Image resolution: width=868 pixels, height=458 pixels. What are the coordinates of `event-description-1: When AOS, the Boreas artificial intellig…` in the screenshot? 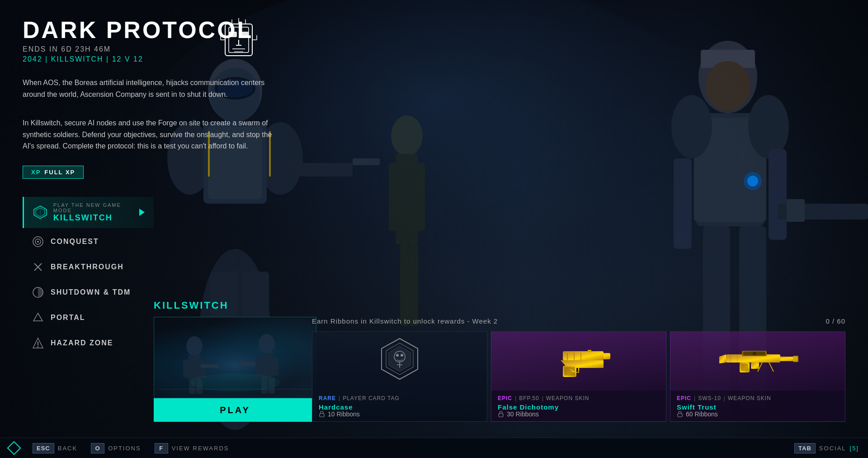 It's located at (149, 89).